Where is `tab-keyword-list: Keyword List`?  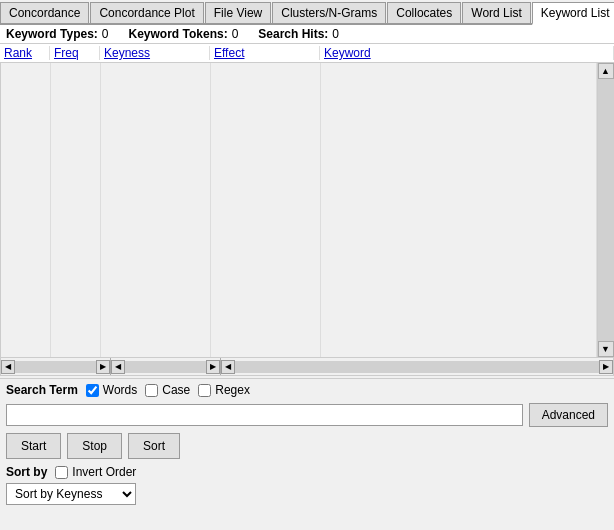 tab-keyword-list: Keyword List is located at coordinates (573, 14).